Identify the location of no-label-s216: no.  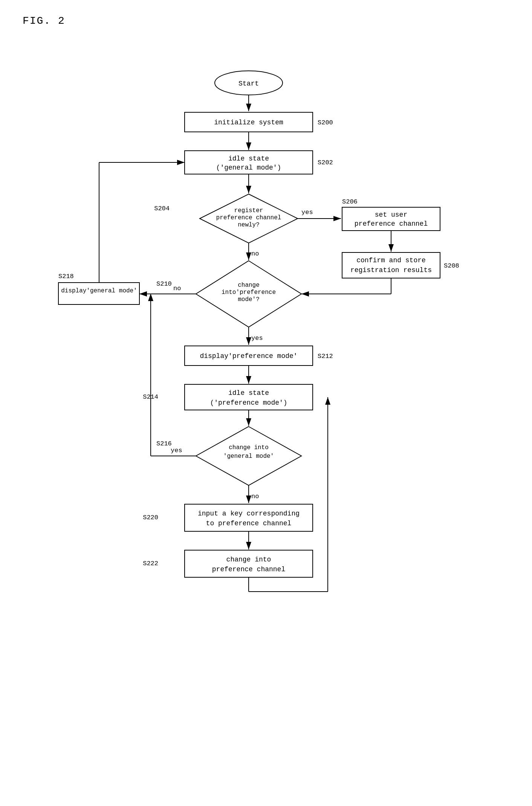
(255, 497).